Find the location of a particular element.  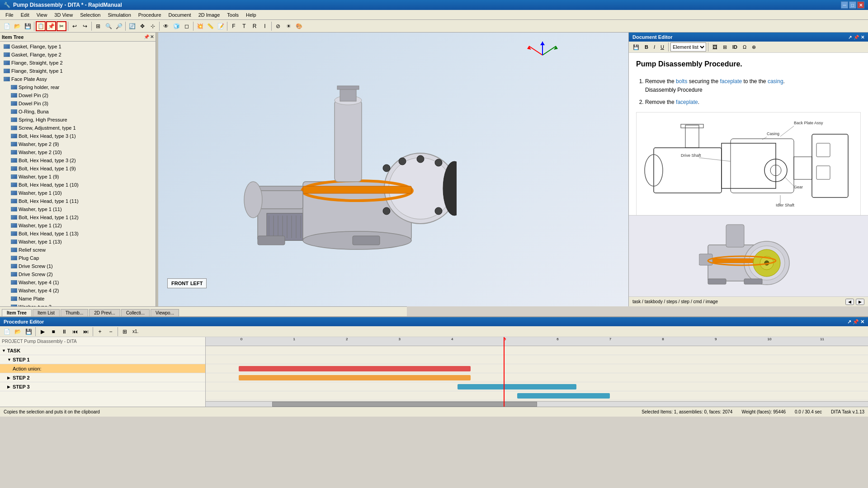

tree-item: Flange, Straight, type 2 is located at coordinates (78, 63).